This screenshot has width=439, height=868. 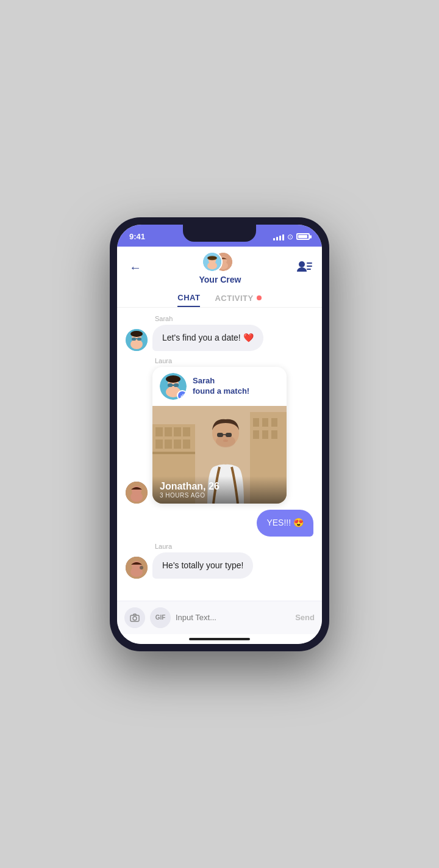 What do you see at coordinates (220, 523) in the screenshot?
I see `message-row-sent: YES!!! 😍` at bounding box center [220, 523].